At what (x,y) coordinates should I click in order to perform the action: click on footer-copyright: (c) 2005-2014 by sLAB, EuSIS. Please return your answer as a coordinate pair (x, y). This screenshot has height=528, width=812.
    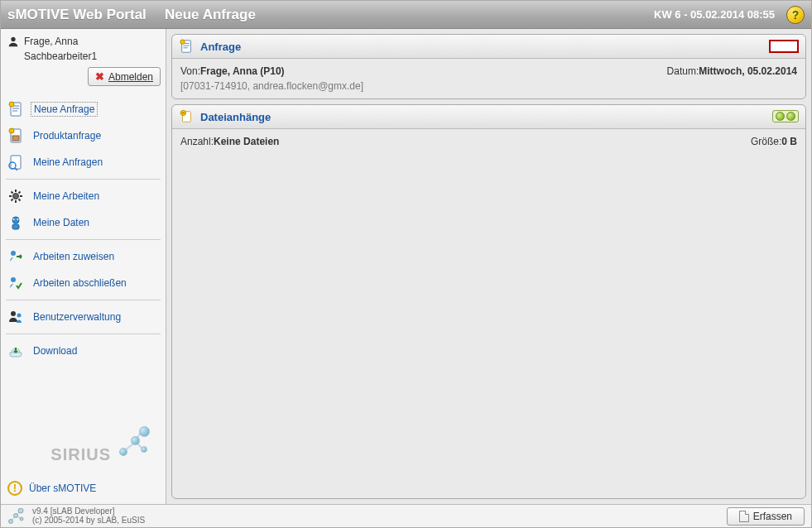
    Looking at the image, I should click on (89, 521).